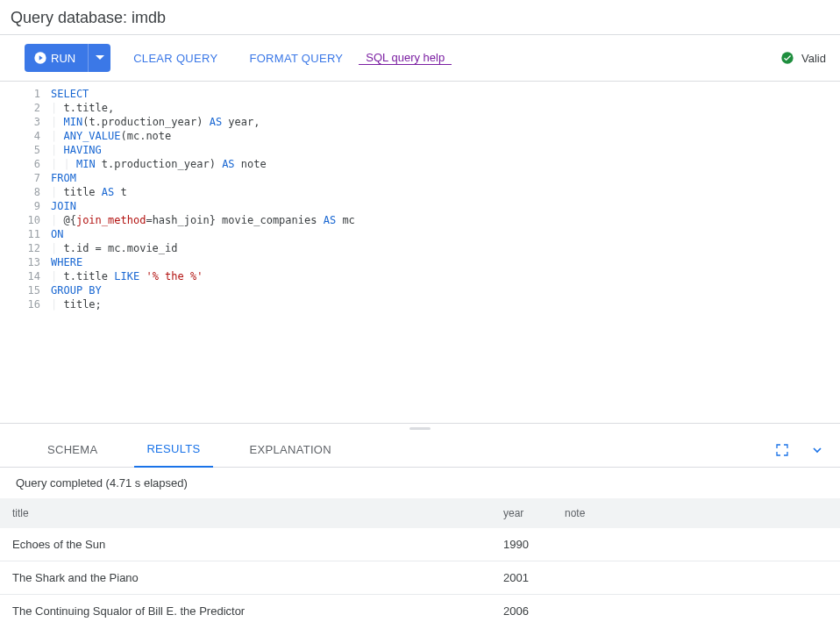  What do you see at coordinates (291, 450) in the screenshot?
I see `tab-explanation: EXPLANATION` at bounding box center [291, 450].